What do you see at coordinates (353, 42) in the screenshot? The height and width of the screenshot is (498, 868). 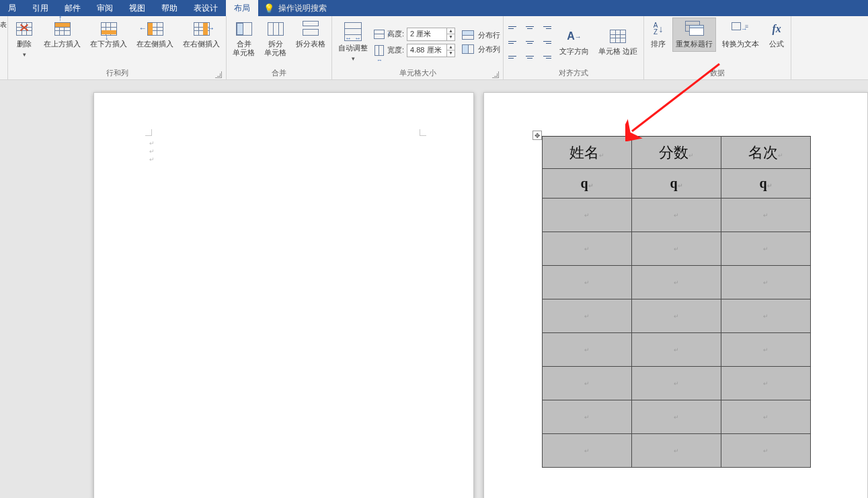 I see `auto-adjust-button: ↔↔ 自动调整` at bounding box center [353, 42].